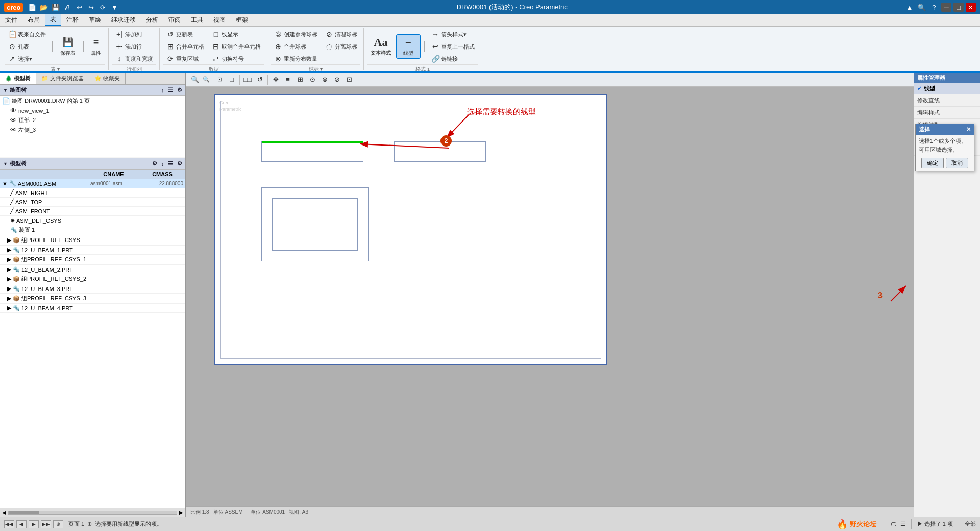  Describe the element at coordinates (296, 34) in the screenshot. I see `create-ref-balloon-btn: ⑤创建参考球标` at that location.